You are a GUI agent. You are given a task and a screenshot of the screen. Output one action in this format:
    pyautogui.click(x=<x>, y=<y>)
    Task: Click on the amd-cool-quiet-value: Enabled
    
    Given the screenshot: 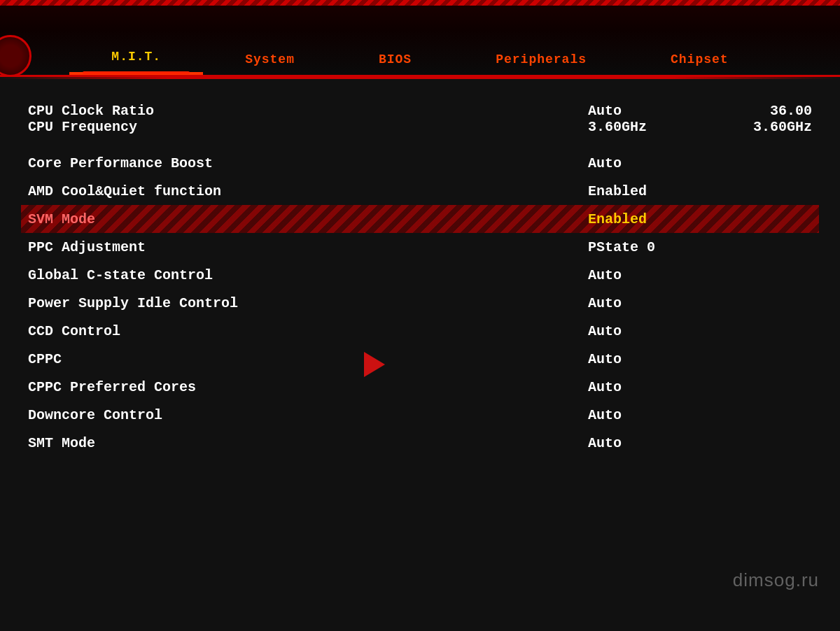 What is the action you would take?
    pyautogui.click(x=651, y=192)
    